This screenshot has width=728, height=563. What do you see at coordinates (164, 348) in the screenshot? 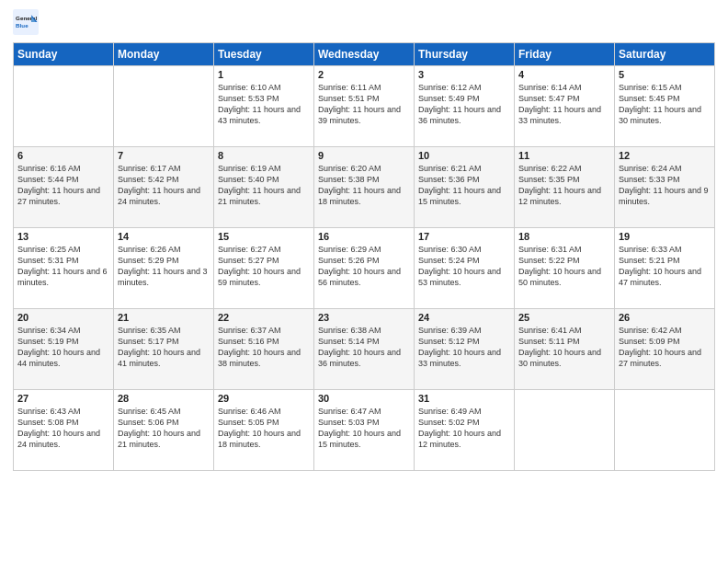
I see `day-info: Sunrise: 6:35 AM Sunset: 5:17 PM Dayligh…` at bounding box center [164, 348].